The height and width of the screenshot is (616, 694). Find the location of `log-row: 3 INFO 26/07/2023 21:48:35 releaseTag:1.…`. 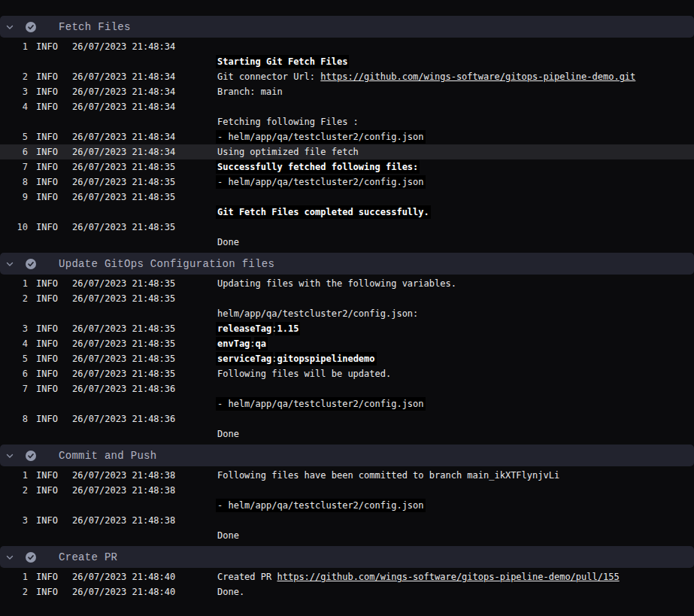

log-row: 3 INFO 26/07/2023 21:48:35 releaseTag:1.… is located at coordinates (347, 329).